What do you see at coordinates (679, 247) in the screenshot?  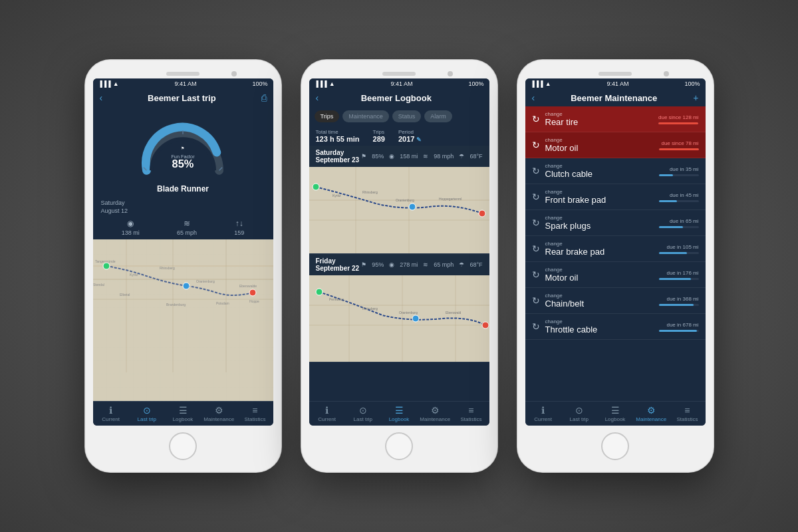 I see `maint-due-6: due in 105 mi` at bounding box center [679, 247].